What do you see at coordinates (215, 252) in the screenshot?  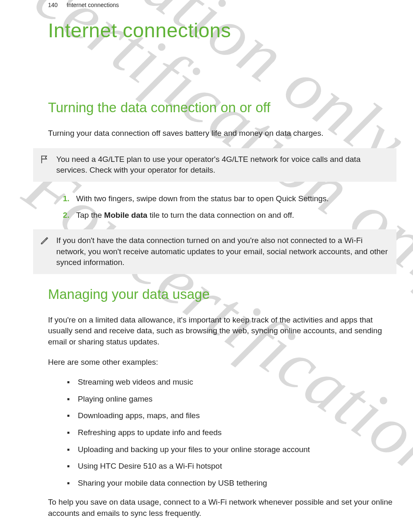 I see `note-callout: If you don't have the data connection tu…` at bounding box center [215, 252].